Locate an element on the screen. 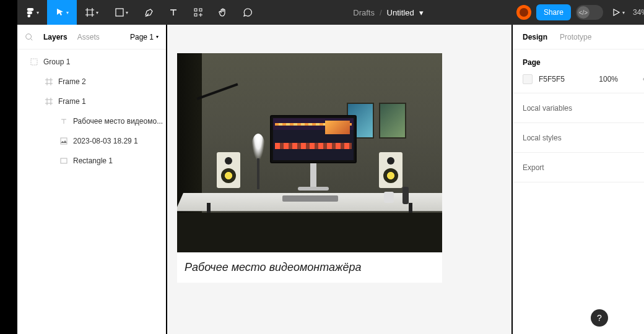 This screenshot has width=644, height=334. cursor-icon is located at coordinates (60, 12).